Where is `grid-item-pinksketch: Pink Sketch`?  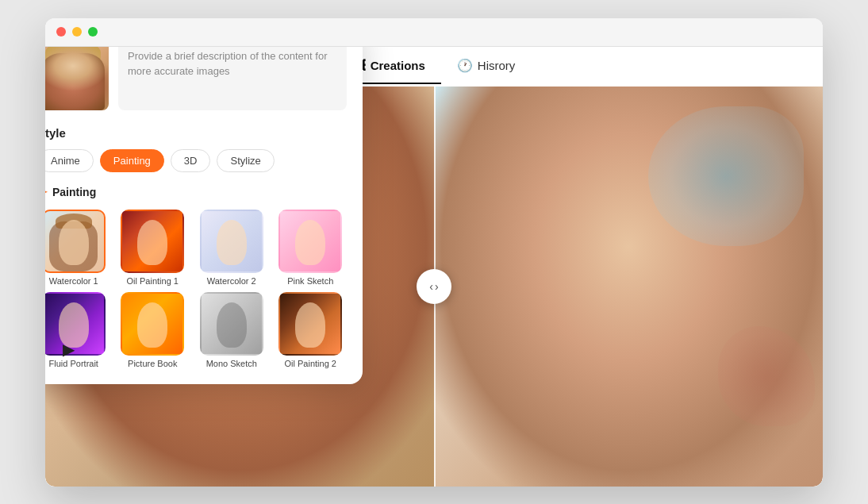
grid-item-pinksketch: Pink Sketch is located at coordinates (311, 248).